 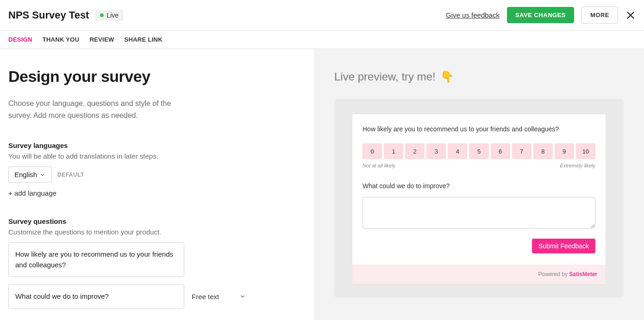 I want to click on nps-button-5: 5, so click(x=479, y=151).